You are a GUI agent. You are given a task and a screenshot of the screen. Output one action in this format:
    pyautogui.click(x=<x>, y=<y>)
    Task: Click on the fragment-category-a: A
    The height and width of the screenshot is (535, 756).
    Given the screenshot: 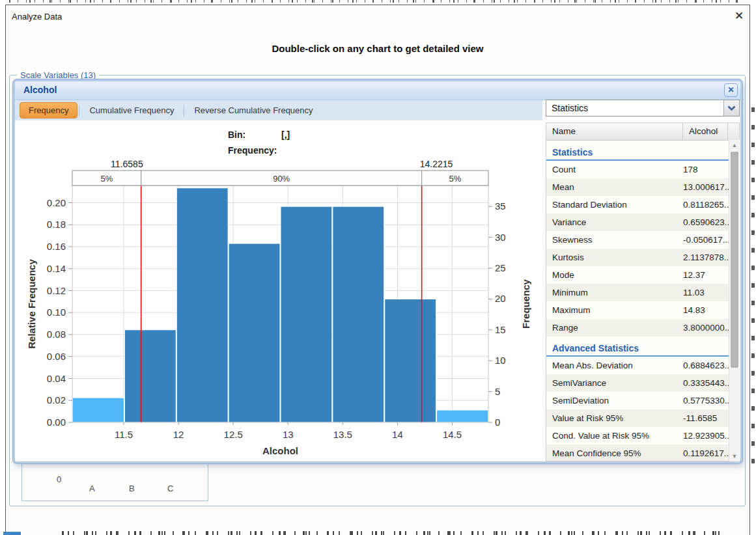 What is the action you would take?
    pyautogui.click(x=92, y=488)
    